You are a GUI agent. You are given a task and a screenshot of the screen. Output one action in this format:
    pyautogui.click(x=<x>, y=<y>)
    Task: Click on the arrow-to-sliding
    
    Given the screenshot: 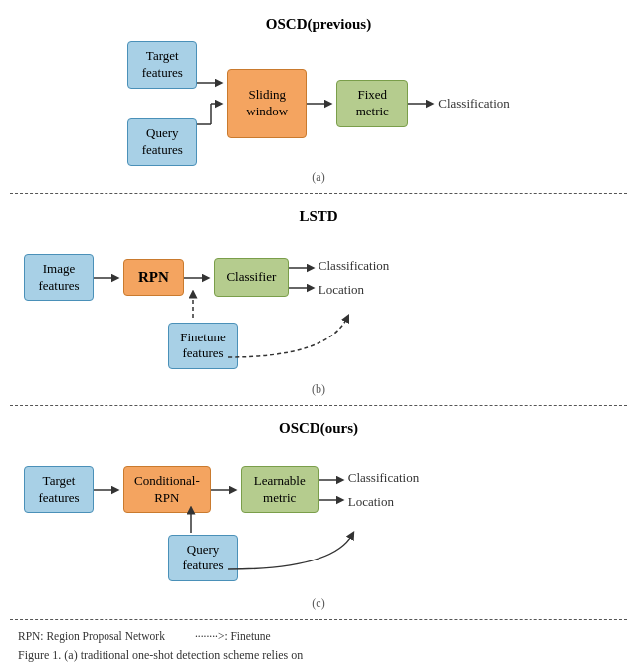 What is the action you would take?
    pyautogui.click(x=212, y=104)
    